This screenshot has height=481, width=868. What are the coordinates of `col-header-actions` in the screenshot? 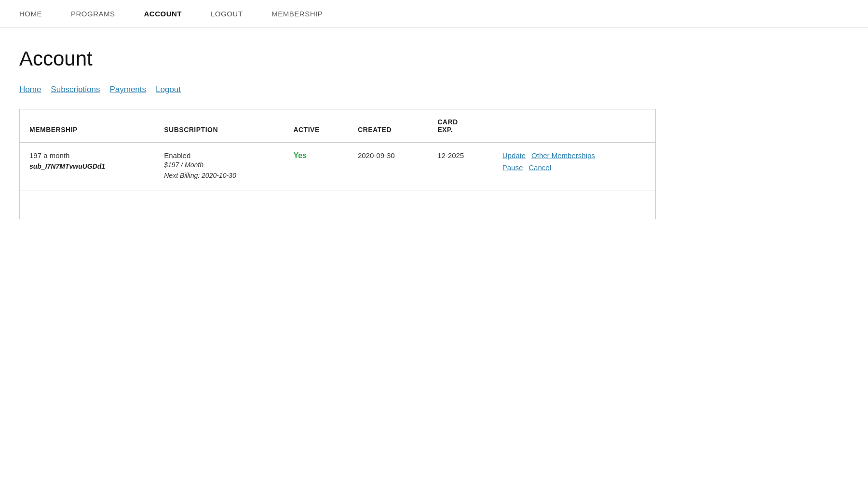 It's located at (574, 126).